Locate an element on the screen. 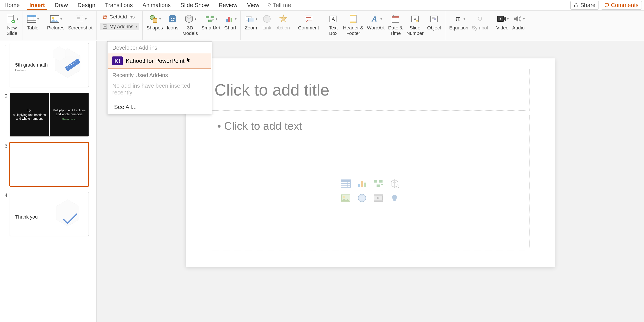 The height and width of the screenshot is (322, 644). group-addins: Get Add-ins My Add-ins ▾ is located at coordinates (120, 26).